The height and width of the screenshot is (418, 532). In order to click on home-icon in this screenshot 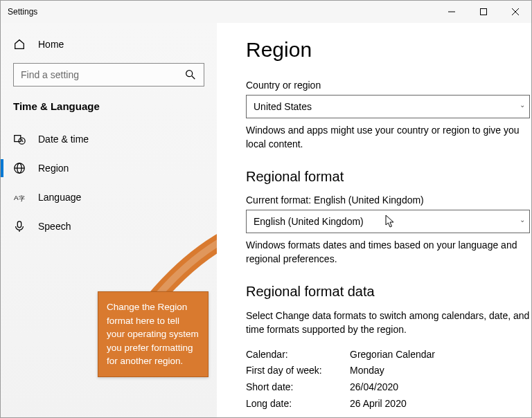, I will do `click(19, 44)`.